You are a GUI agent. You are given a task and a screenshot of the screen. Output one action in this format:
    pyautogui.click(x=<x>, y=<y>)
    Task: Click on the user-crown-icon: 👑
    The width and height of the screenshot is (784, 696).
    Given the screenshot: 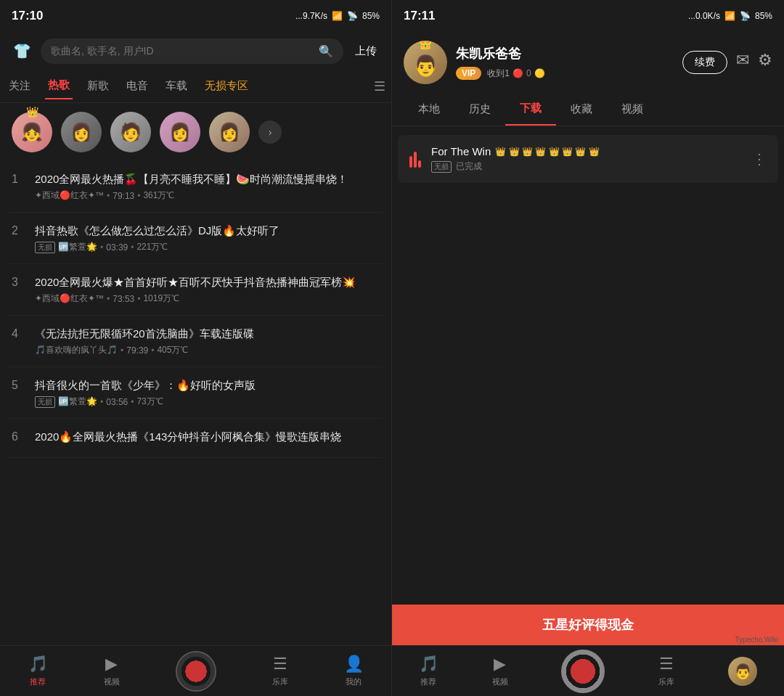 What is the action you would take?
    pyautogui.click(x=425, y=45)
    